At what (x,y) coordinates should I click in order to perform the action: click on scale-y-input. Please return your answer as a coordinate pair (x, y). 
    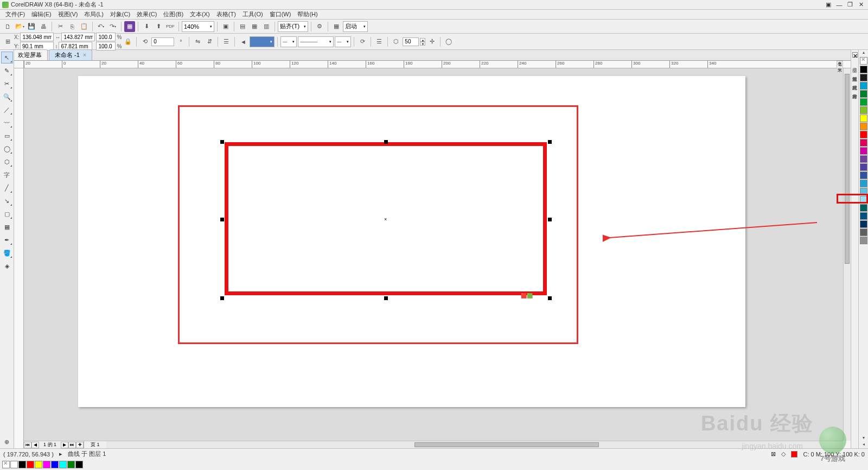
    Looking at the image, I should click on (106, 46).